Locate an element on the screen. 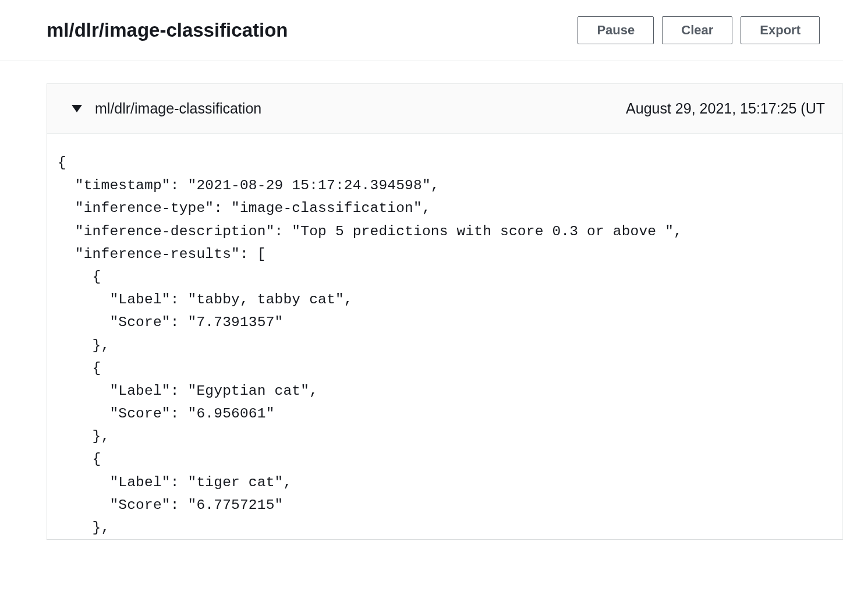  log-panel-title: ml/dlr/image-classification is located at coordinates (178, 108).